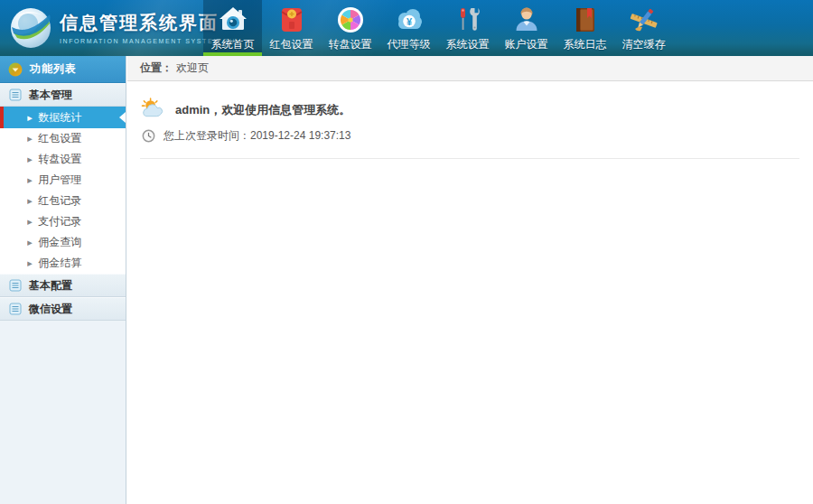 The height and width of the screenshot is (504, 813). What do you see at coordinates (148, 135) in the screenshot?
I see `clock-icon` at bounding box center [148, 135].